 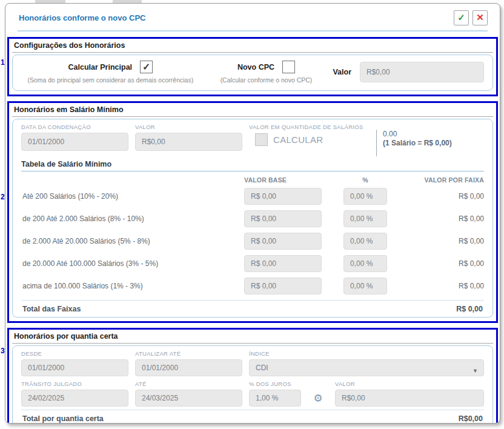 I want to click on desde-label: DESDE, so click(x=75, y=354).